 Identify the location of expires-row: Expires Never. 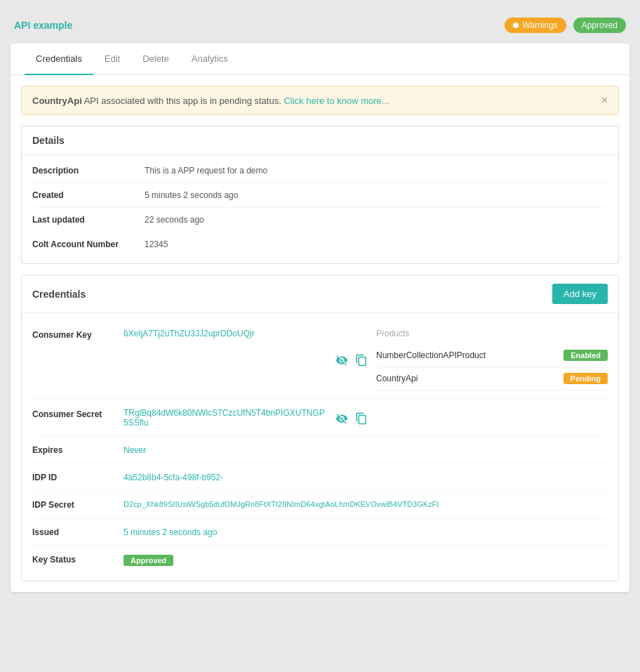
(320, 451).